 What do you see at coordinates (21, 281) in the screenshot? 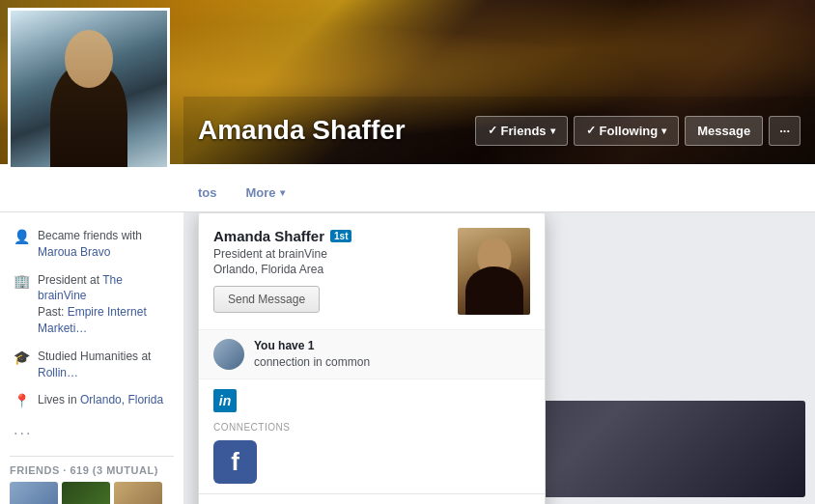
I see `work-icon: 🏢` at bounding box center [21, 281].